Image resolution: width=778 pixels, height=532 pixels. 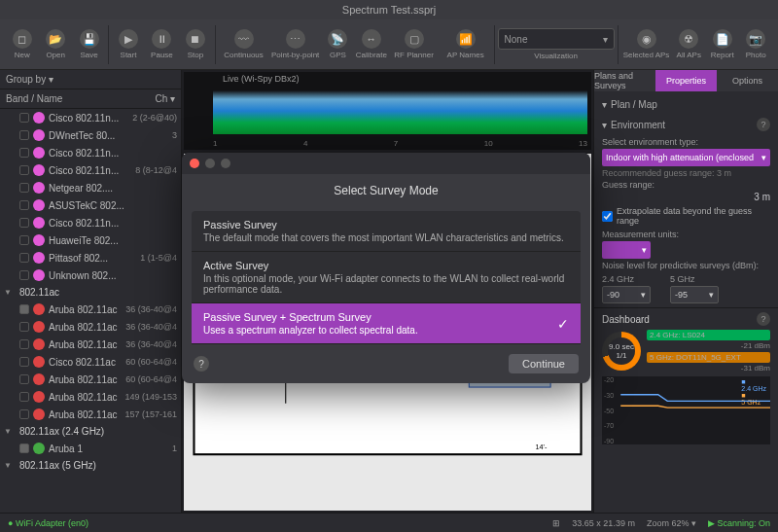 What do you see at coordinates (687, 105) in the screenshot?
I see `plan-map-section: ▾Plan / Map` at bounding box center [687, 105].